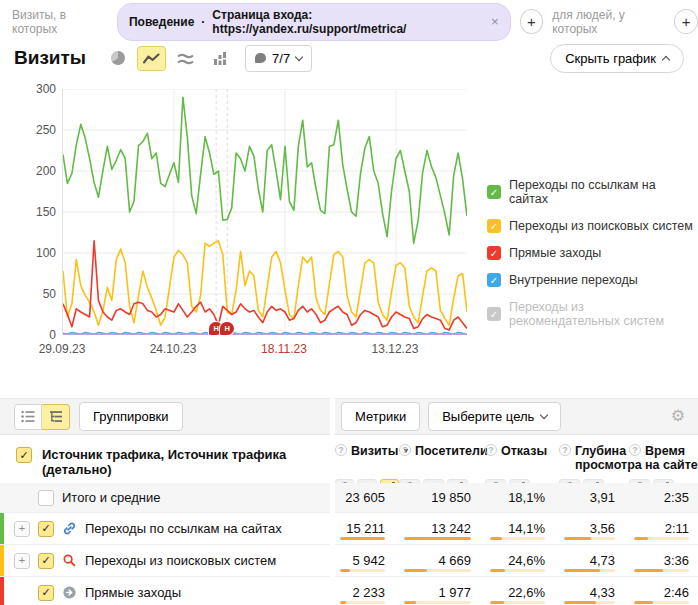 Image resolution: width=698 pixels, height=605 pixels. Describe the element at coordinates (592, 253) in the screenshot. I see `legend-item: ✓Прямые заходы` at that location.